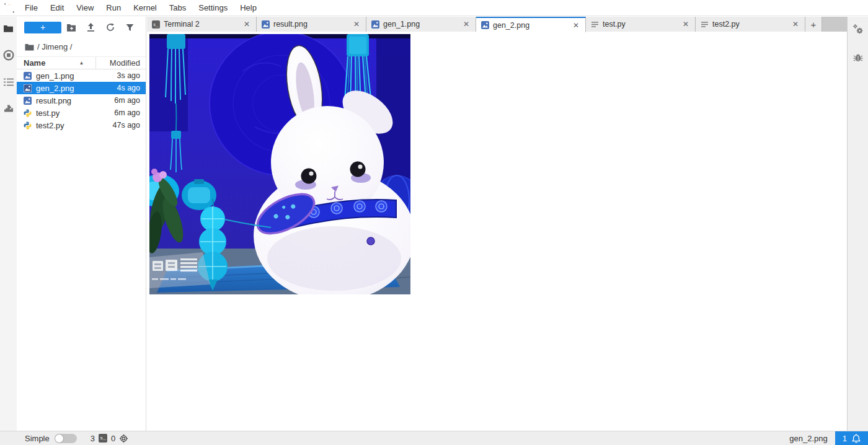 The image size is (868, 445). What do you see at coordinates (124, 439) in the screenshot?
I see `kernel-status-icon` at bounding box center [124, 439].